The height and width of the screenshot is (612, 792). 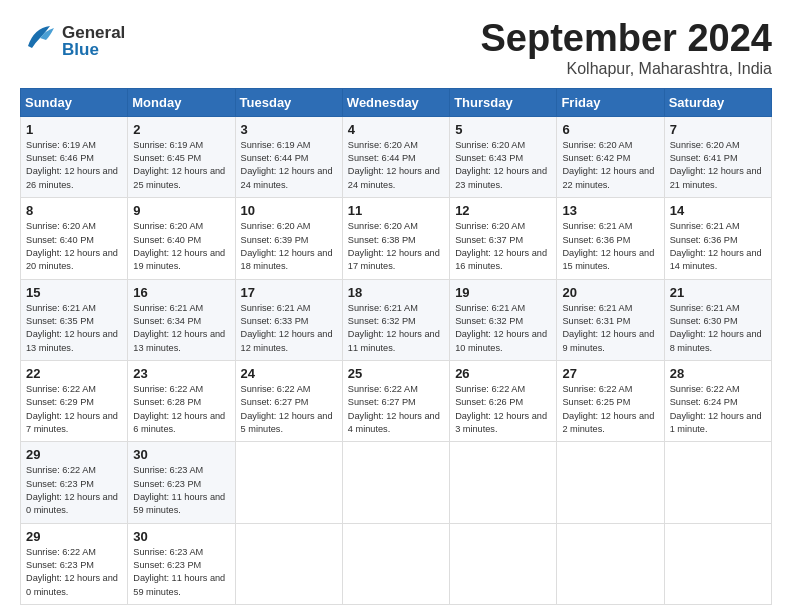 What do you see at coordinates (504, 238) in the screenshot?
I see `day-cell-12: 12 Sunrise: 6:20 AM Sunset: 6:37 PM Dayl…` at bounding box center [504, 238].